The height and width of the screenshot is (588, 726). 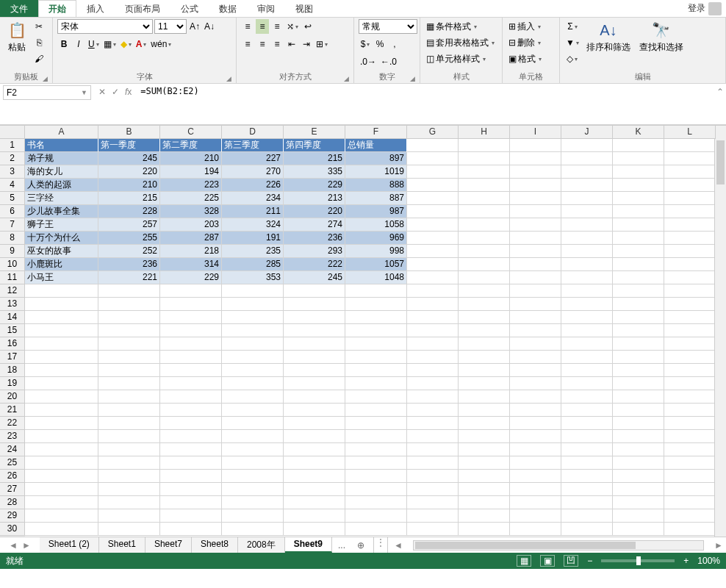 I want to click on cell: 小马王, so click(x=62, y=278).